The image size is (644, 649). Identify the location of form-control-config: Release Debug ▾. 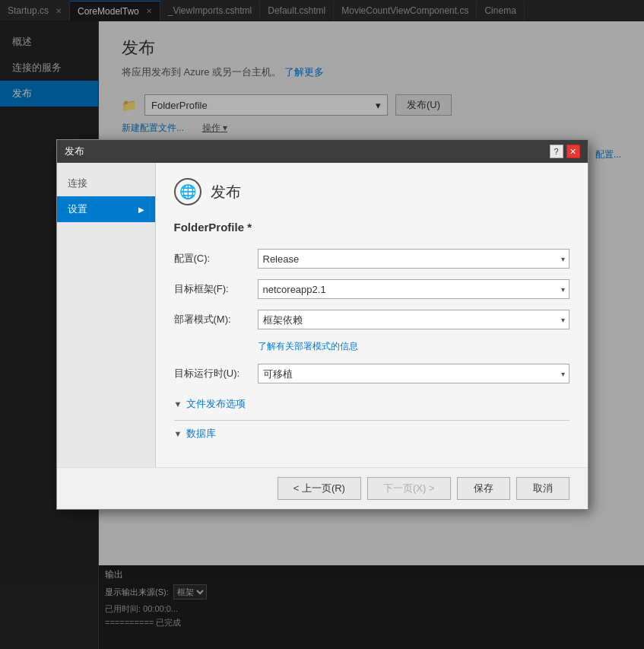
(414, 259).